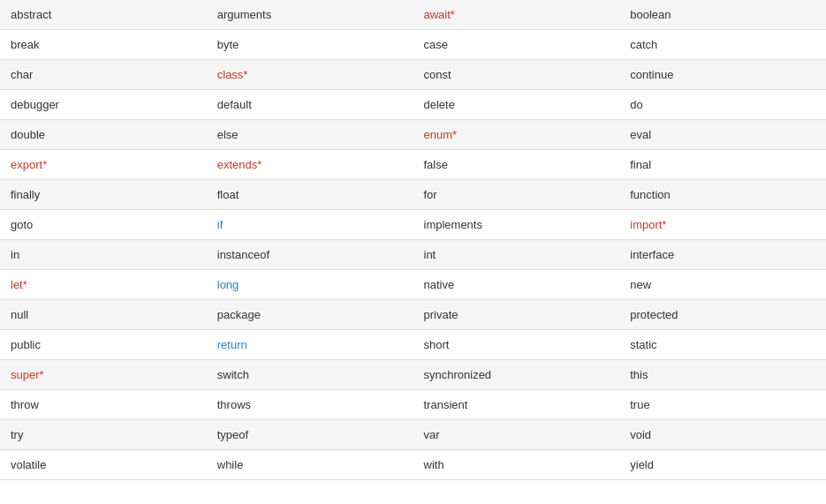 The width and height of the screenshot is (826, 504). What do you see at coordinates (723, 405) in the screenshot?
I see `table-cell: true` at bounding box center [723, 405].